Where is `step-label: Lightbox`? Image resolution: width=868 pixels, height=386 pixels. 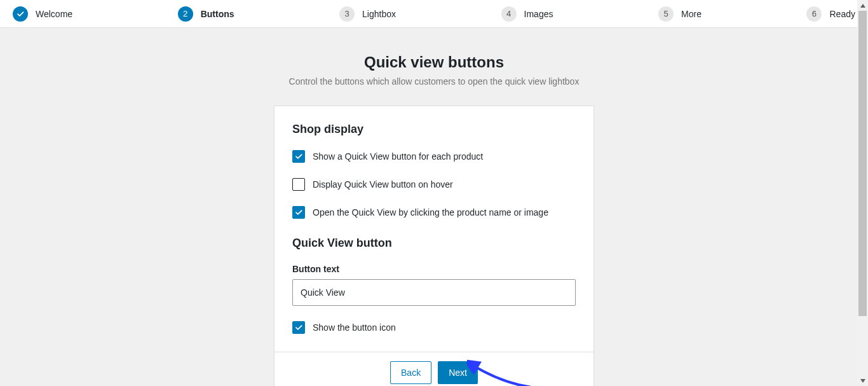 step-label: Lightbox is located at coordinates (379, 14).